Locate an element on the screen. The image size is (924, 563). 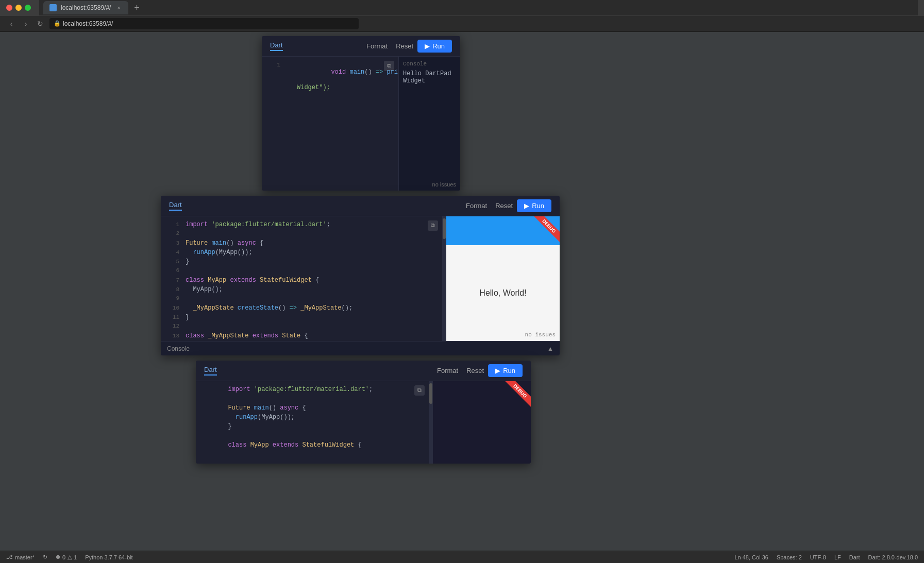
reset-button-1: Reset is located at coordinates (405, 46).